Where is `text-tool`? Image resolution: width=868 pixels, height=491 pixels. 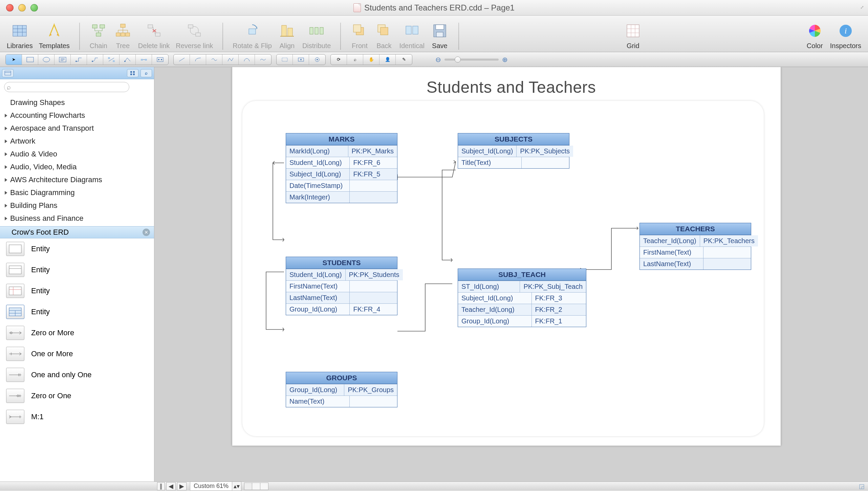
text-tool is located at coordinates (63, 60).